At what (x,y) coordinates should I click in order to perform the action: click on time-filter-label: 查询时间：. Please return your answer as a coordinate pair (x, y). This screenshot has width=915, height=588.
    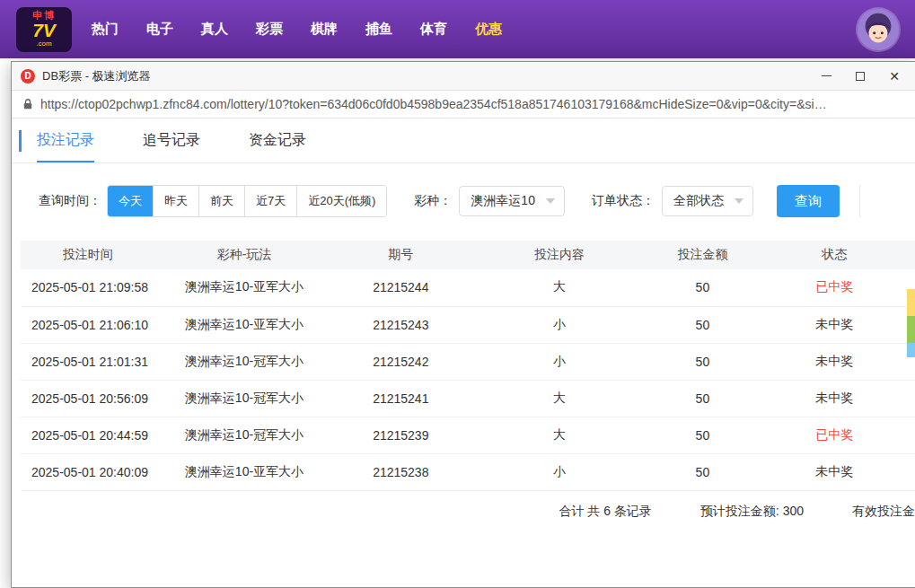
    Looking at the image, I should click on (70, 201).